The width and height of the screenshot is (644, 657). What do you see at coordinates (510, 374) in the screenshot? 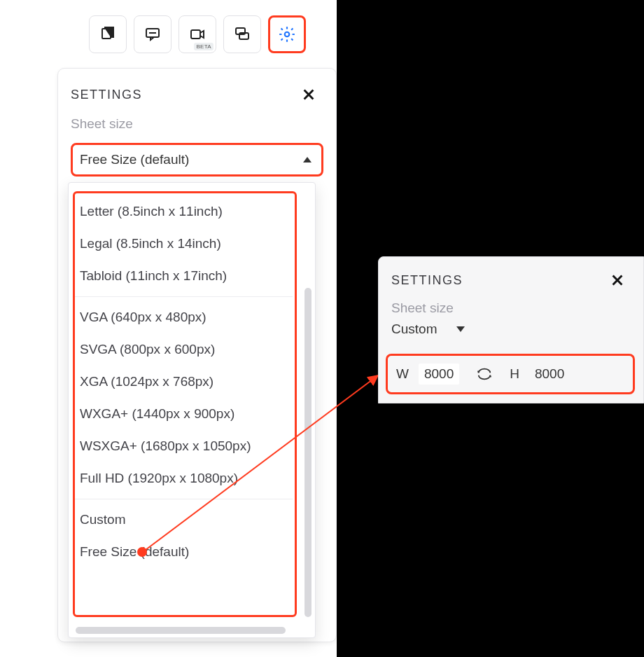
I see `custom-size-row: W 8000 H 8000` at bounding box center [510, 374].